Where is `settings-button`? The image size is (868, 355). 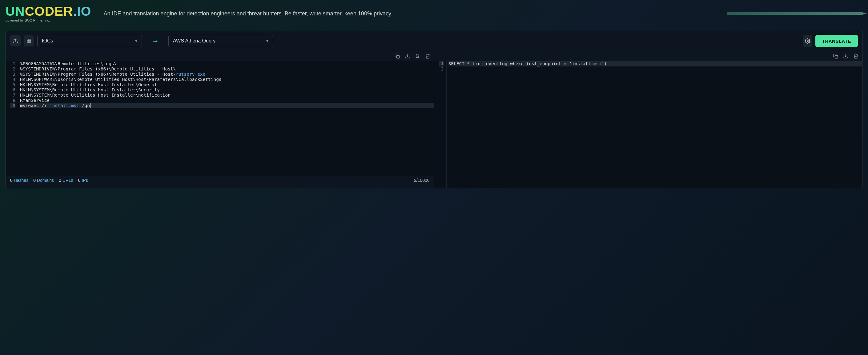 settings-button is located at coordinates (808, 41).